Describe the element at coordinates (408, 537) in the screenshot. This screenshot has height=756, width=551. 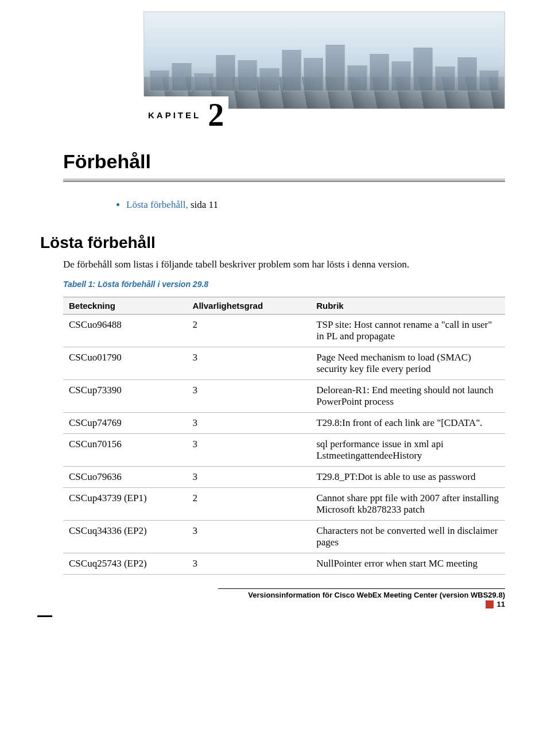
I see `cell-title: Characters not be converted well in disc…` at that location.